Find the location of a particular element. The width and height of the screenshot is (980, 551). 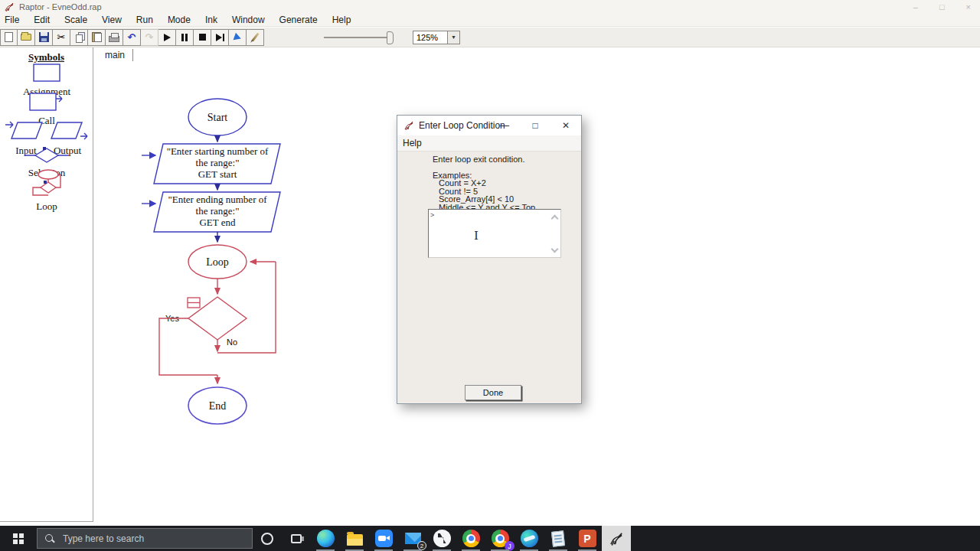

chrome-icon is located at coordinates (472, 539).